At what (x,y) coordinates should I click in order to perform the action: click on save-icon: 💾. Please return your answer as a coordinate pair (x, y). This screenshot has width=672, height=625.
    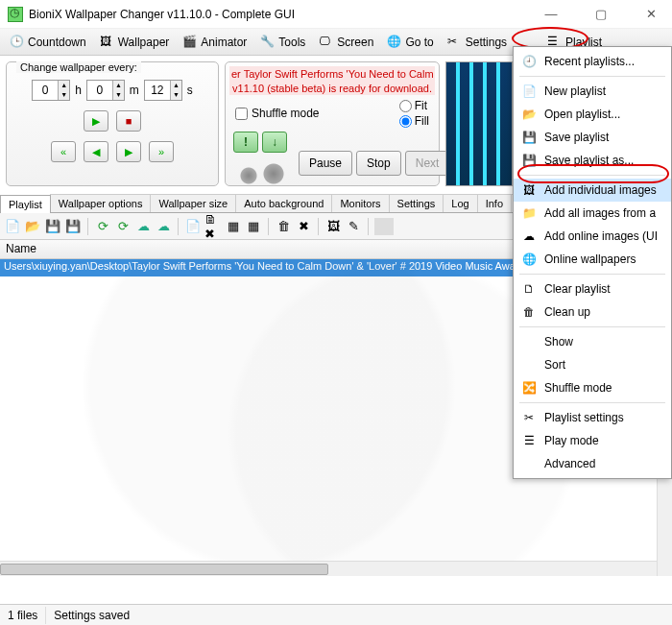
    Looking at the image, I should click on (53, 227).